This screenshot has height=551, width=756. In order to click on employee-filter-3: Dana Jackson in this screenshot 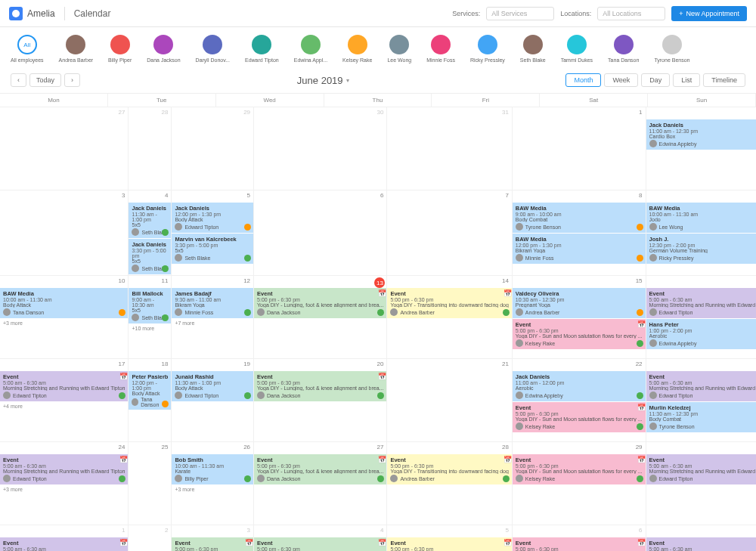, I will do `click(163, 48)`.